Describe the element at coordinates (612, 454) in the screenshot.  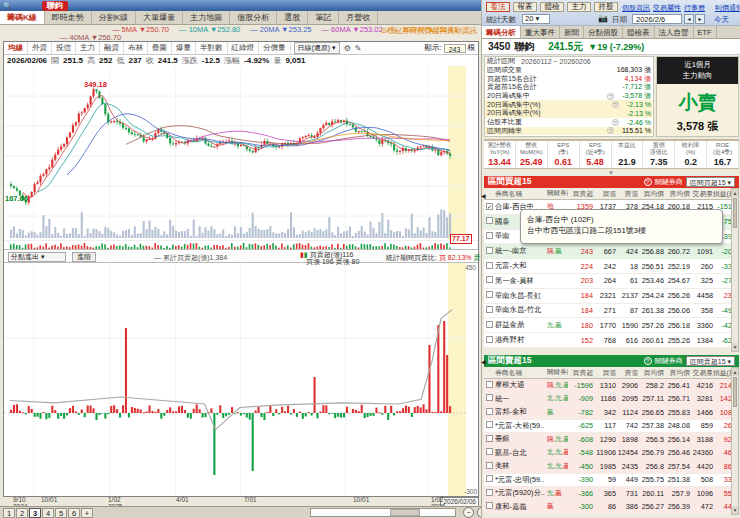
I see `table-row: 凱基-台北北,先,贏-5481190612454256.79256.462436…` at that location.